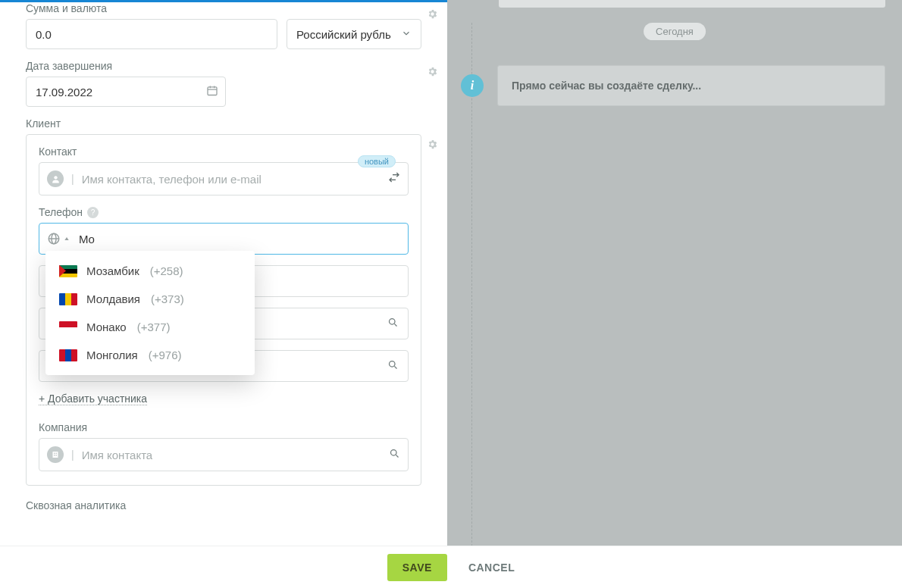 The width and height of the screenshot is (902, 588). What do you see at coordinates (224, 505) in the screenshot?
I see `analytics-label: Сквозная аналитика` at bounding box center [224, 505].